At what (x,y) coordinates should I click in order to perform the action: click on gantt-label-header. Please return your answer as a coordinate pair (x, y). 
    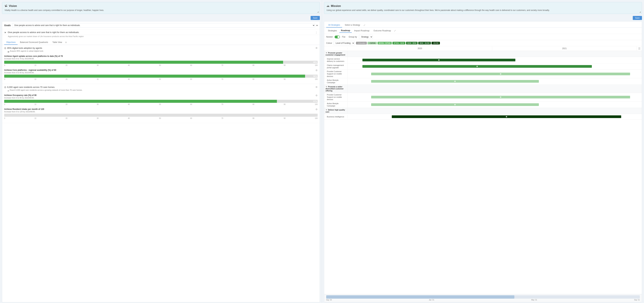
    Looking at the image, I should click on (336, 48).